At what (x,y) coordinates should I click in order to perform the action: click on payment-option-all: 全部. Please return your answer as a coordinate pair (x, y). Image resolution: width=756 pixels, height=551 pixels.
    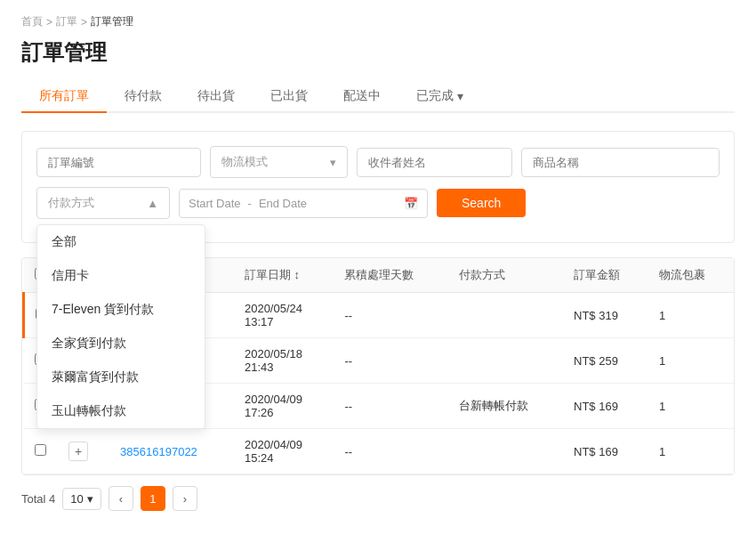
    Looking at the image, I should click on (121, 242).